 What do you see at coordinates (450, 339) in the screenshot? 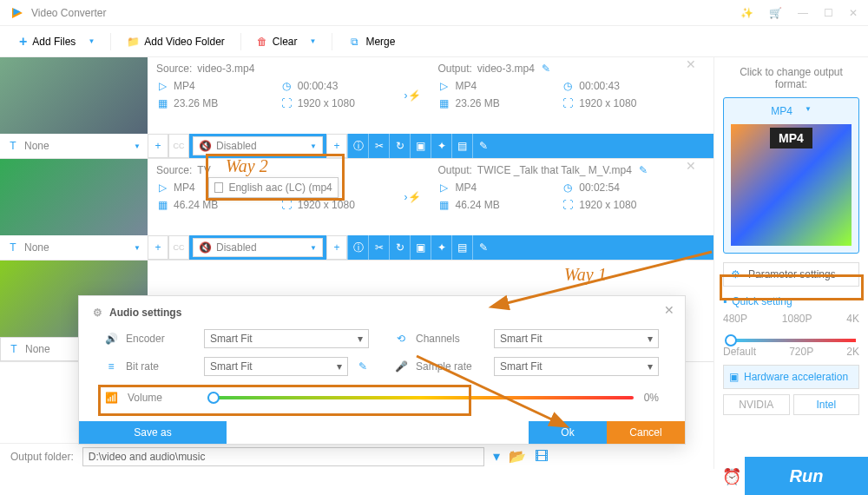
I see `channels-label: Channels` at bounding box center [450, 339].